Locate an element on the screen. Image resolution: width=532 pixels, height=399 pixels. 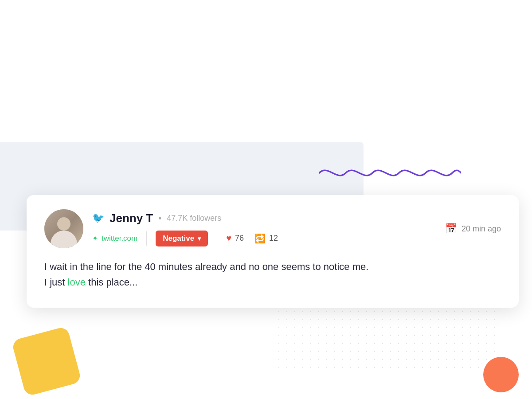
likes-count: 76 is located at coordinates (239, 239).